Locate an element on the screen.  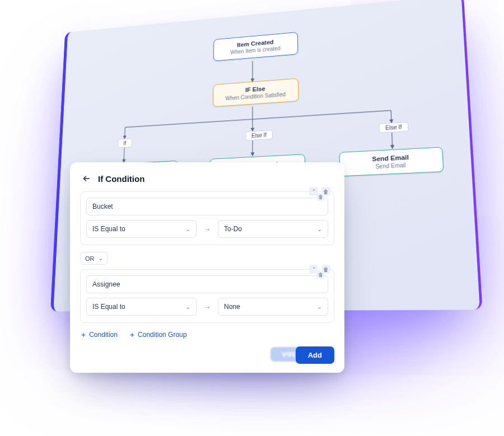
node-title: Send Email is located at coordinates (391, 158).